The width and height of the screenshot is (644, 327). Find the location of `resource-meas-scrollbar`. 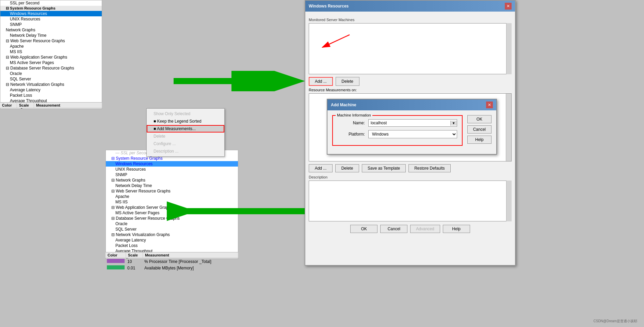

resource-meas-scrollbar is located at coordinates (509, 127).